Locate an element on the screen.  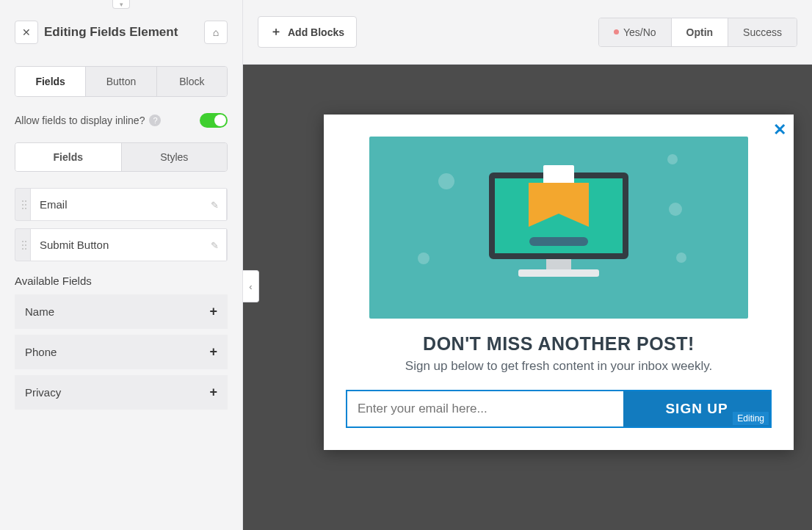
field-label: Email ✎ is located at coordinates (128, 204).